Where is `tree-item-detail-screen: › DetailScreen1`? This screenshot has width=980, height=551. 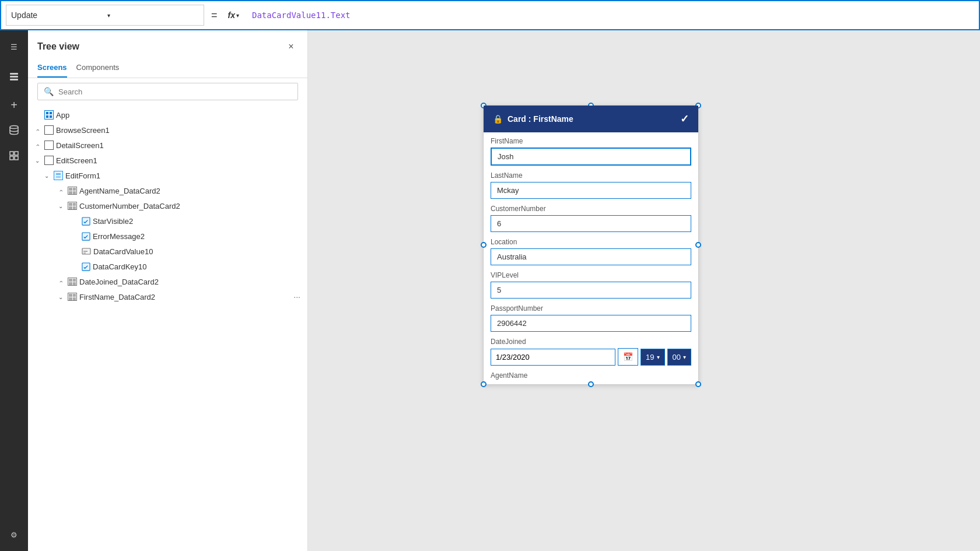
tree-item-detail-screen: › DetailScreen1 is located at coordinates (168, 145).